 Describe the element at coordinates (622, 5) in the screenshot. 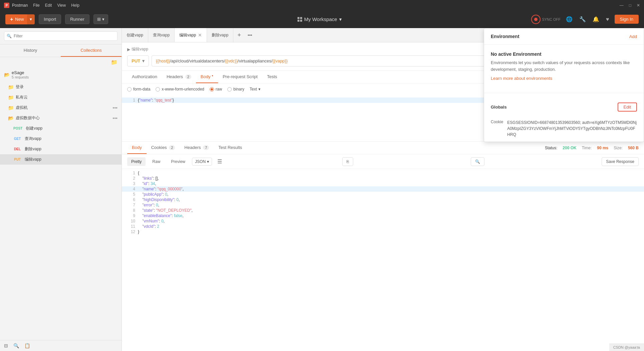

I see `minimize-button: —` at that location.